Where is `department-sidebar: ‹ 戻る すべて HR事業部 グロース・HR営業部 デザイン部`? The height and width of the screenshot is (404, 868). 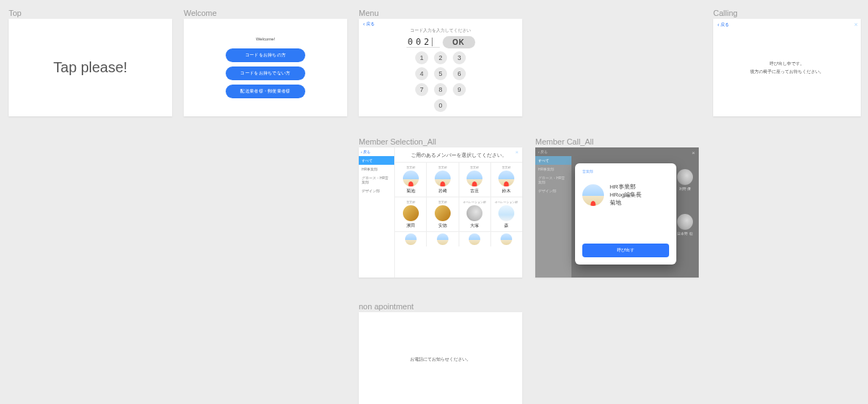
department-sidebar: ‹ 戻る すべて HR事業部 グロース・HR営業部 デザイン部 is located at coordinates (377, 212).